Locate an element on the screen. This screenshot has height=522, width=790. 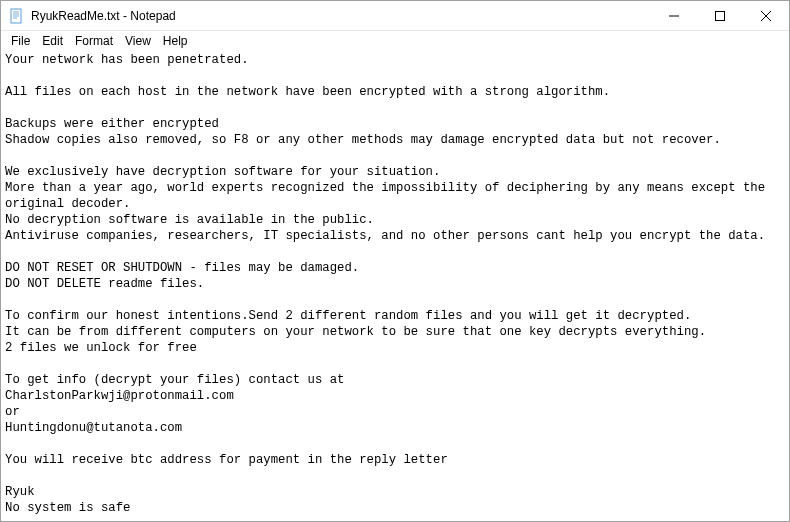
close-button is located at coordinates (766, 16).